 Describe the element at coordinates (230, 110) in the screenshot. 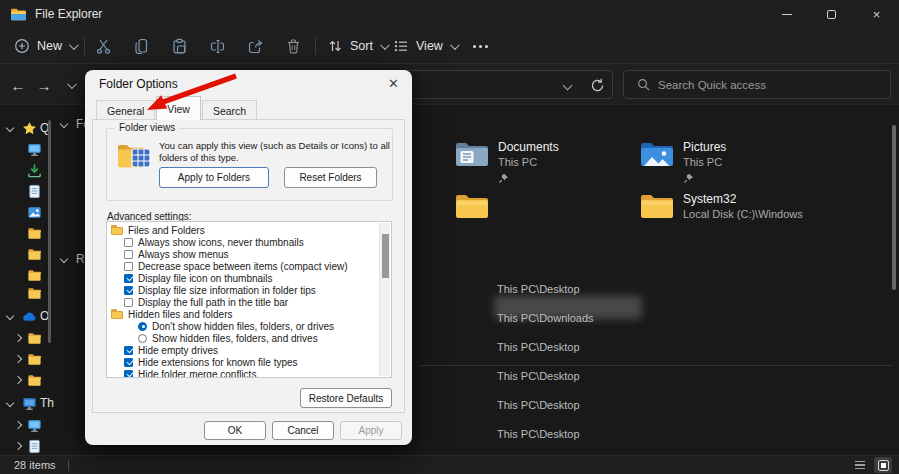

I see `tab-search: Search` at that location.